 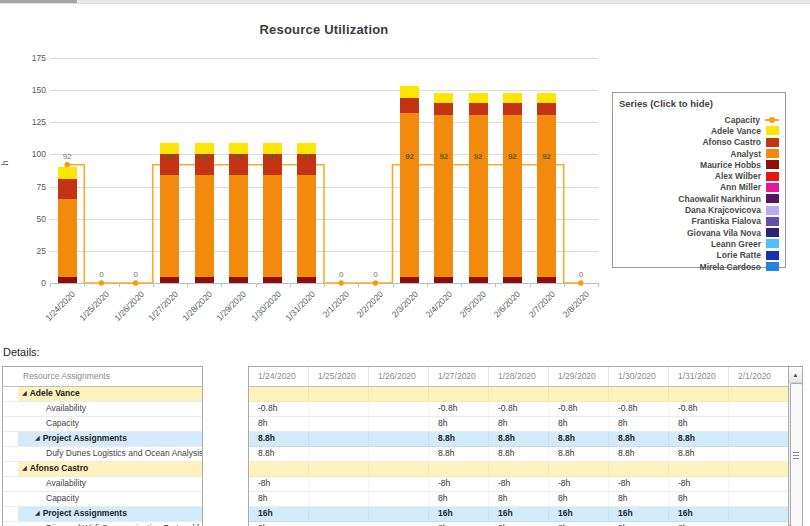 I want to click on capacity-point-label: 0, so click(x=341, y=274).